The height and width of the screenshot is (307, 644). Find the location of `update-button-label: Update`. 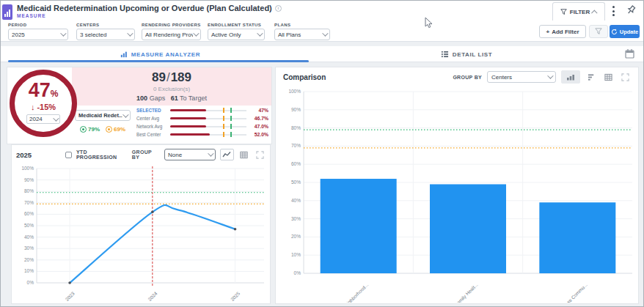

update-button-label: Update is located at coordinates (629, 32).